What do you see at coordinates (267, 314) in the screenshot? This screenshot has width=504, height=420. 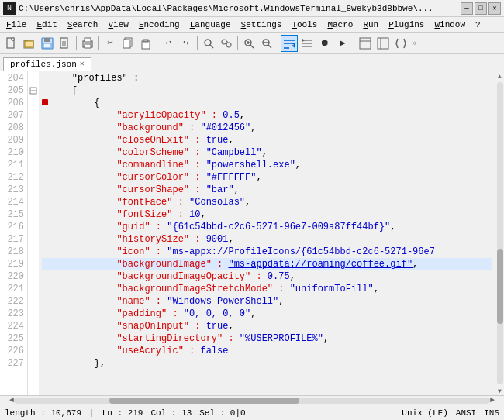 I see `code-line: "padding" : "0, 0, 0, 0",` at bounding box center [267, 314].